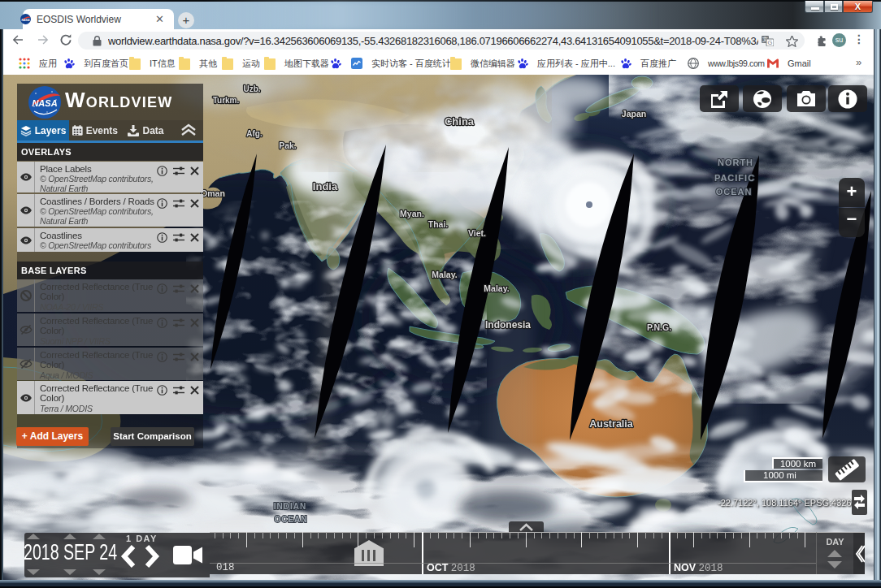 The width and height of the screenshot is (881, 588). I want to click on svg-text: Turkm., so click(226, 101).